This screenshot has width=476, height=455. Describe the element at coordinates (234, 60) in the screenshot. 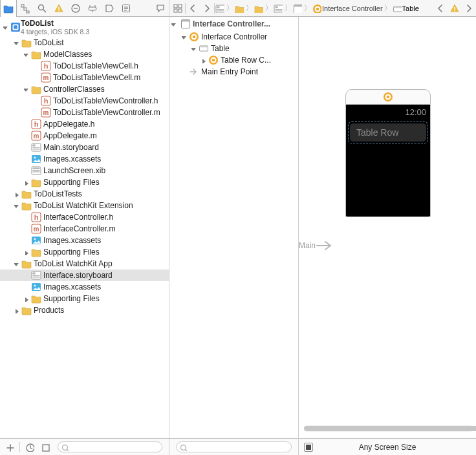

I see `outline-row: Table Row C...` at that location.